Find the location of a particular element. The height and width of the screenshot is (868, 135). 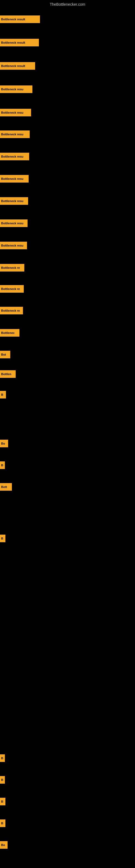

bottleneck-bar: Bot is located at coordinates (5, 354).